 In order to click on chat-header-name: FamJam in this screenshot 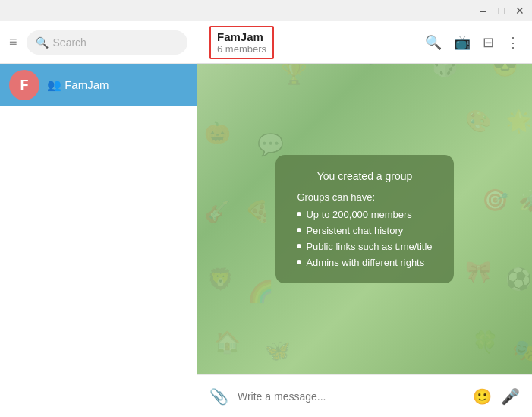, I will do `click(241, 36)`.